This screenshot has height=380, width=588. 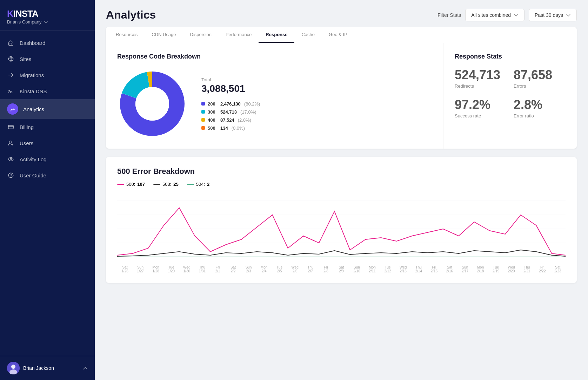 I want to click on stat-value-success-rate: 97.2%, so click(x=481, y=105).